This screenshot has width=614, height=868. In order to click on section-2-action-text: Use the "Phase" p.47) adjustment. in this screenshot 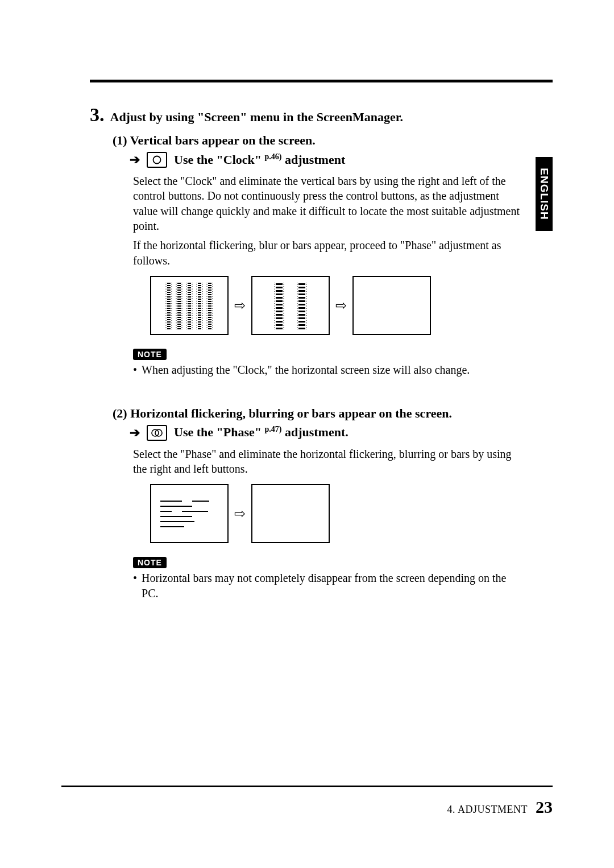, I will do `click(262, 432)`.